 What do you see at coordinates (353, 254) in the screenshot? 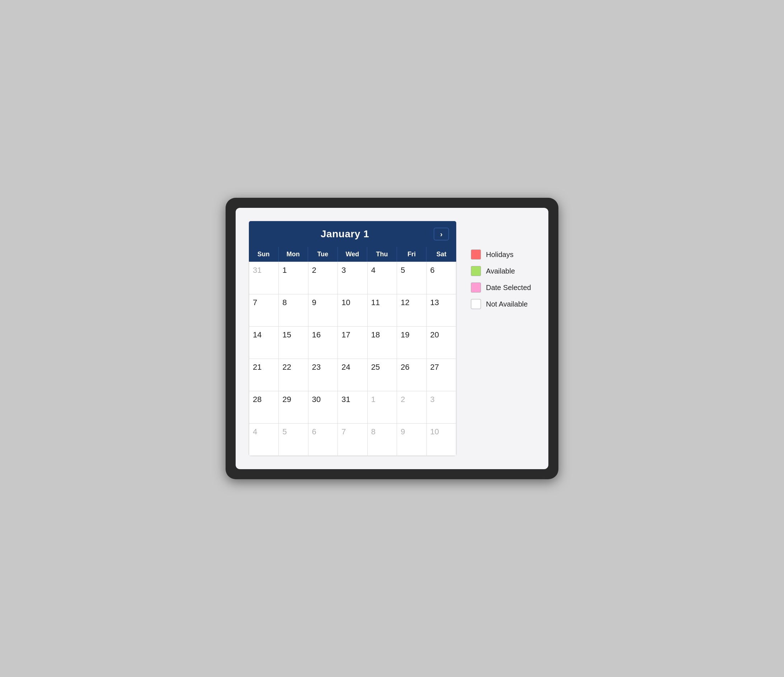
I see `calendar-days-header: Sun Mon Tue Wed Thu Fri Sat` at bounding box center [353, 254].